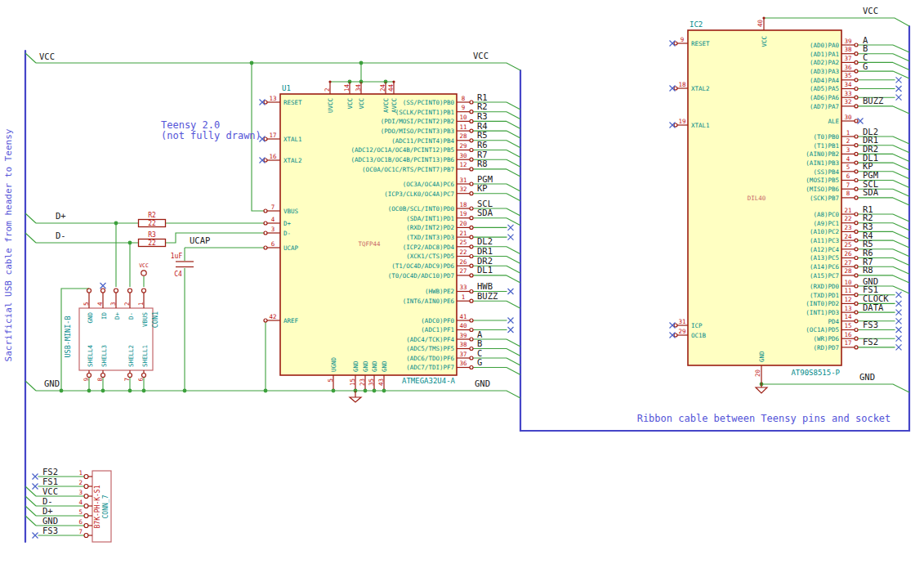 The image size is (924, 564). Describe the element at coordinates (438, 330) in the screenshot. I see `pin-name: (ADC1)PF1` at that location.